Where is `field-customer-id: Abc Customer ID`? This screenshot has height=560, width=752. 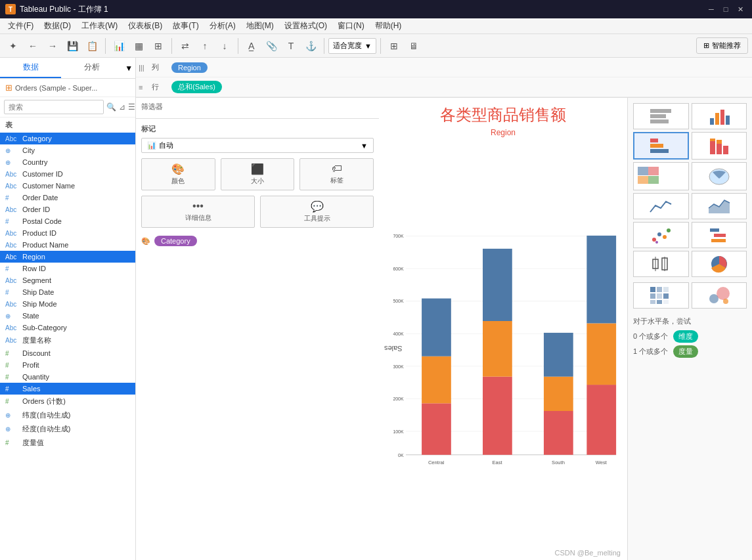
field-customer-id: Abc Customer ID is located at coordinates (68, 174).